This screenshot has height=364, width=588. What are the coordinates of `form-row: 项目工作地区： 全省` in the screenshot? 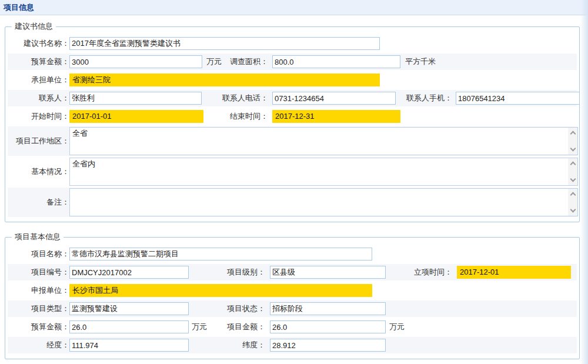 It's located at (292, 141).